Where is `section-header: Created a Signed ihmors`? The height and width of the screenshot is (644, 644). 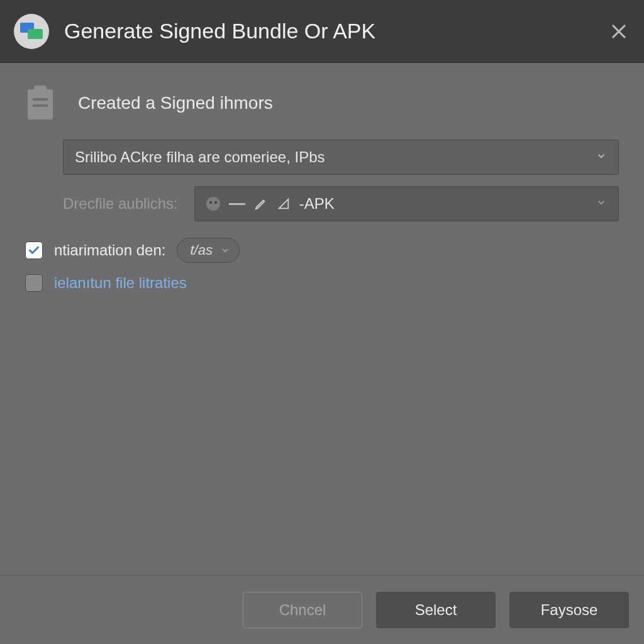
section-header: Created a Signed ihmors is located at coordinates (322, 103).